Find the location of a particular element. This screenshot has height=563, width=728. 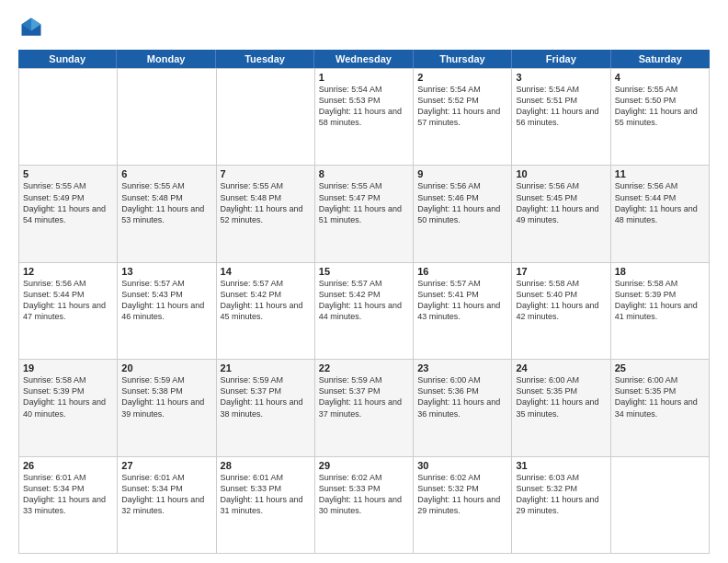

weekday-header: Monday is located at coordinates (165, 59).